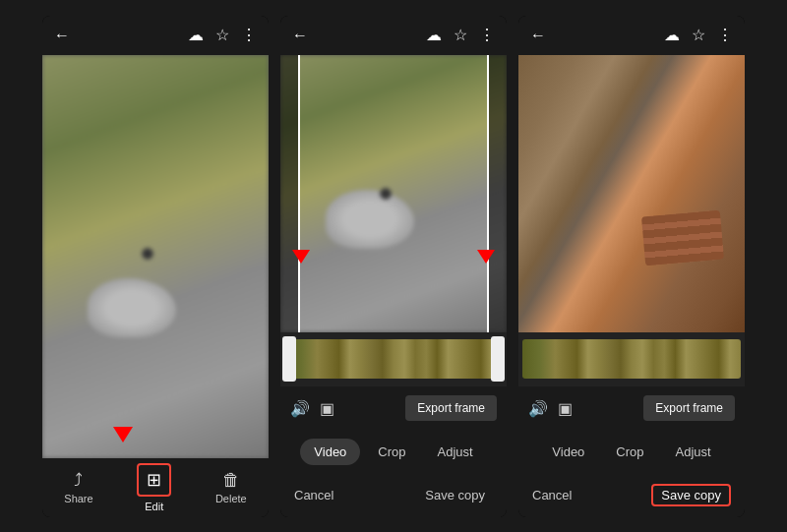 This screenshot has width=787, height=532. I want to click on s2-back-icon: ←, so click(300, 35).